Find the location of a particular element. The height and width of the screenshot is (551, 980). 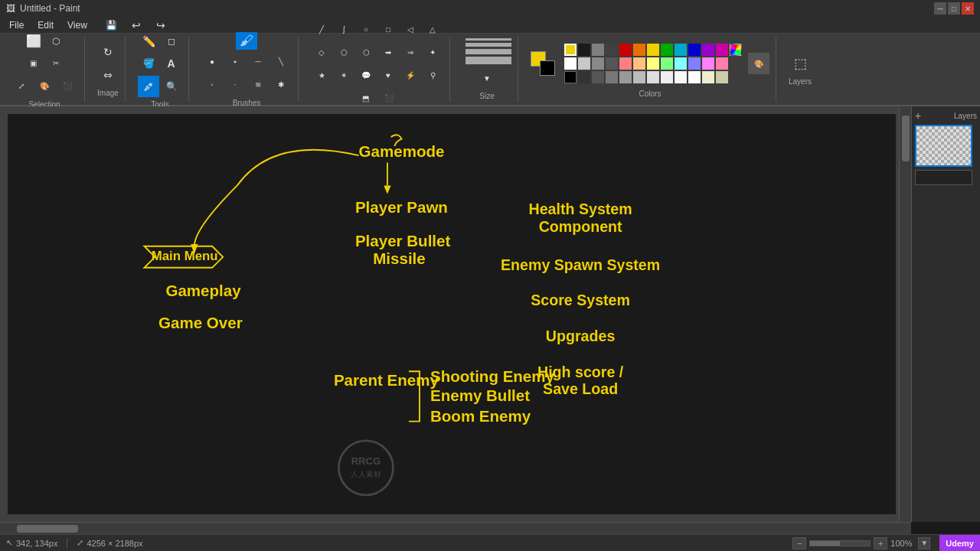

color-dk6 is located at coordinates (639, 77).